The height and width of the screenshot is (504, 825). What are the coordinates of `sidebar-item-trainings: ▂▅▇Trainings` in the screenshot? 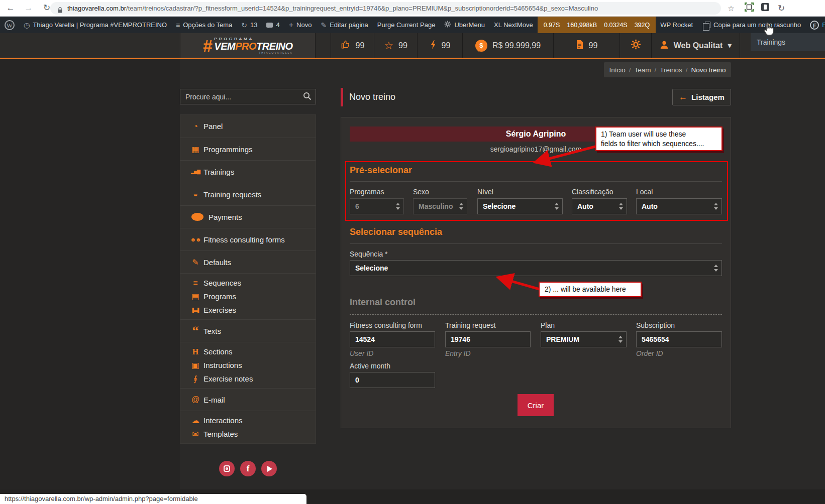 It's located at (248, 172).